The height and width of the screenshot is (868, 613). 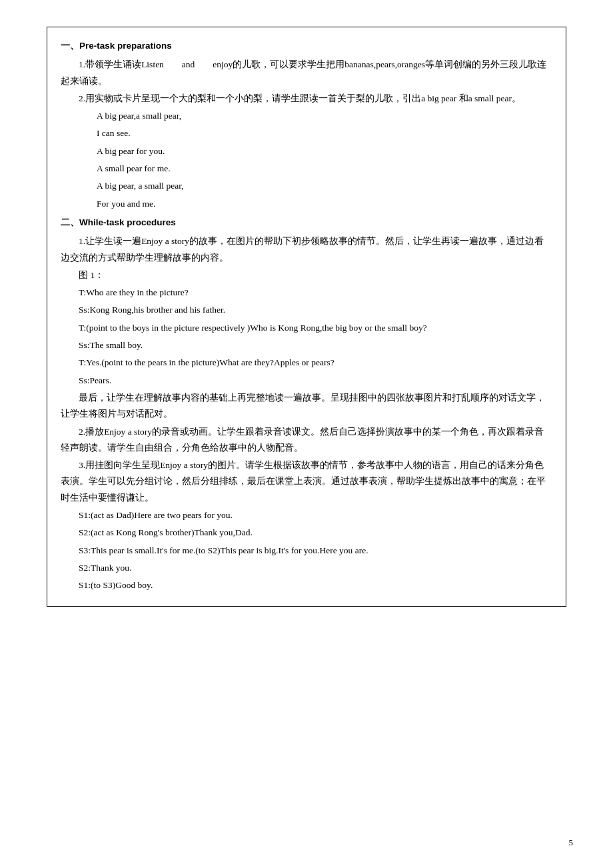 What do you see at coordinates (306, 407) in the screenshot?
I see `section2-p2: 最后，让学生在理解故事内容的基础上再完整地读一遍故事。呈现挂图中的四张故事图片和…` at bounding box center [306, 407].